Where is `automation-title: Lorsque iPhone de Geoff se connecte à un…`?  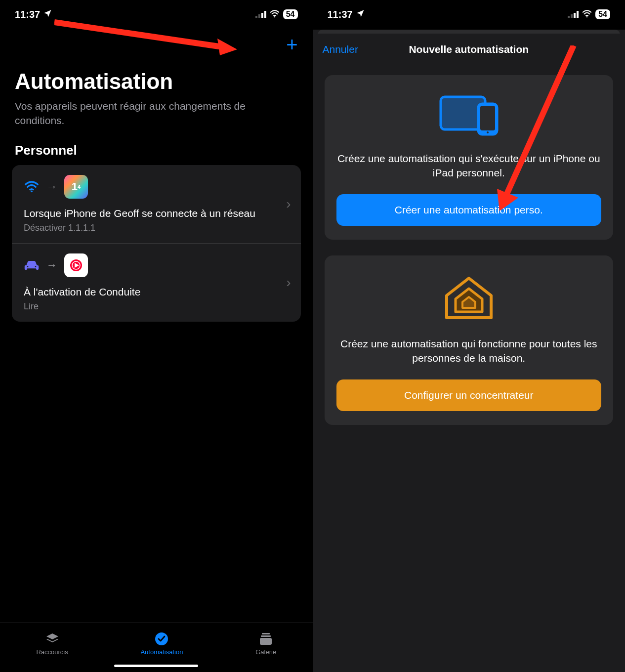
automation-title: Lorsque iPhone de Geoff se connecte à un… is located at coordinates (156, 213).